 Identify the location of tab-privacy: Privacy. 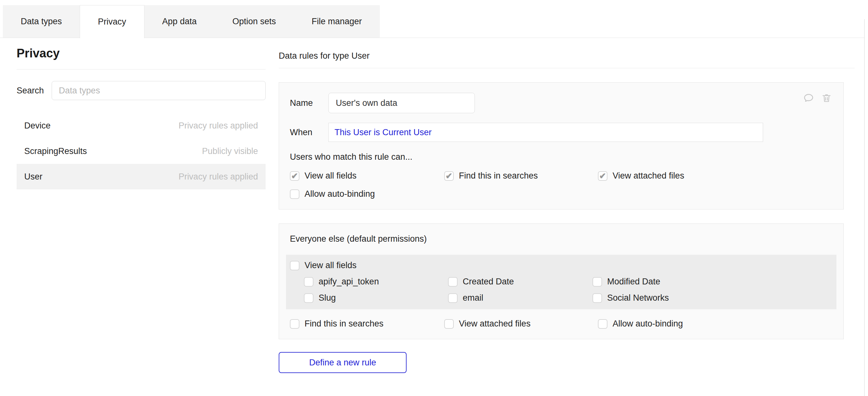
(112, 22).